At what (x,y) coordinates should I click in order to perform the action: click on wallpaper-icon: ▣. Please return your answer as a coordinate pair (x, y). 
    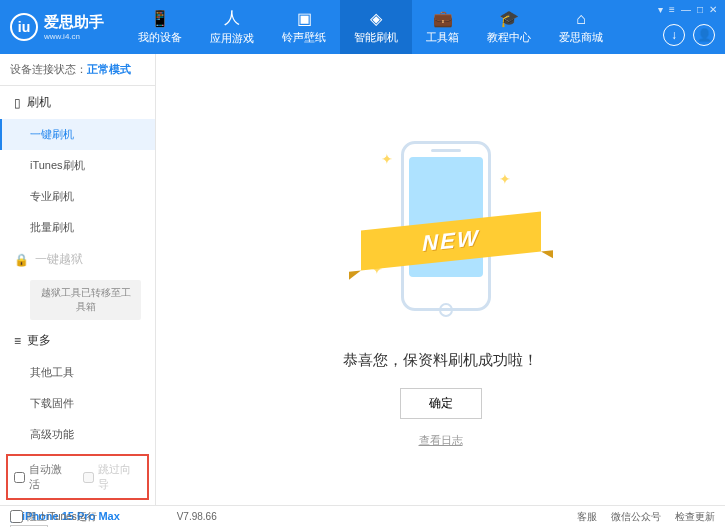
    Looking at the image, I should click on (304, 18).